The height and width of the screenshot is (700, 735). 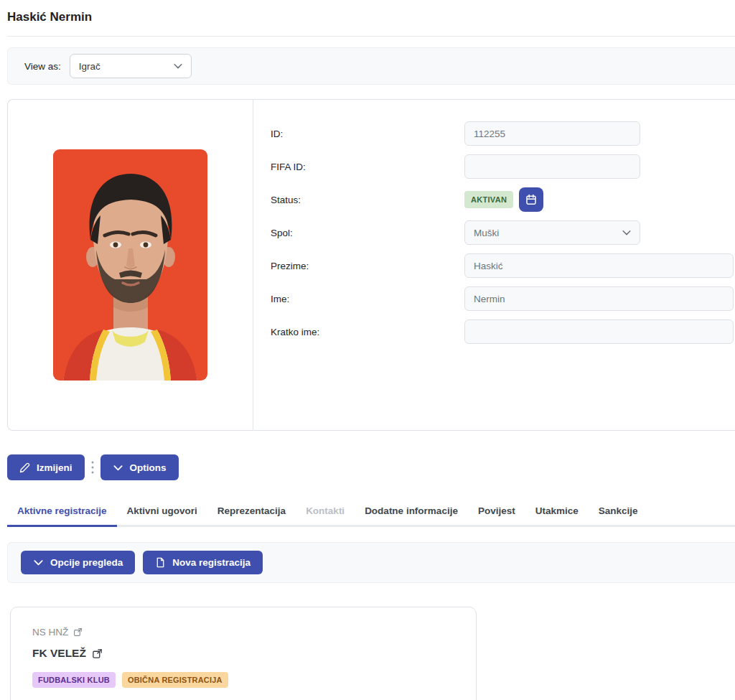 I want to click on pencil-icon, so click(x=24, y=468).